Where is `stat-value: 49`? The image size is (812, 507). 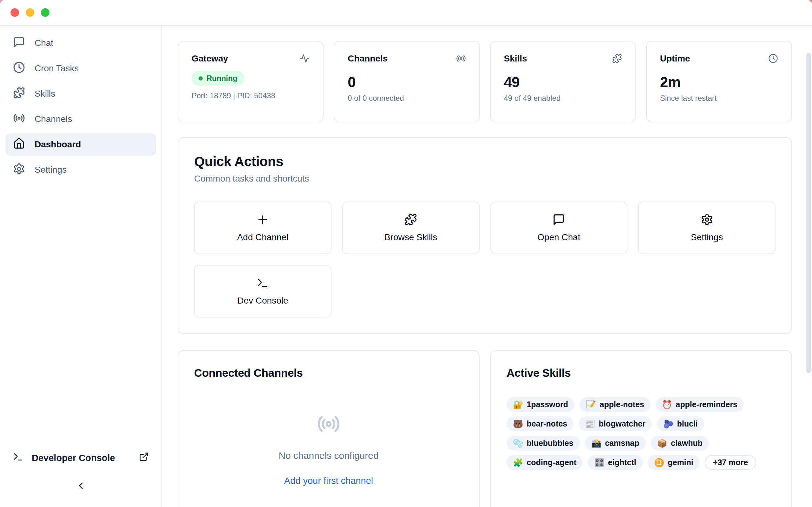
stat-value: 49 is located at coordinates (563, 82).